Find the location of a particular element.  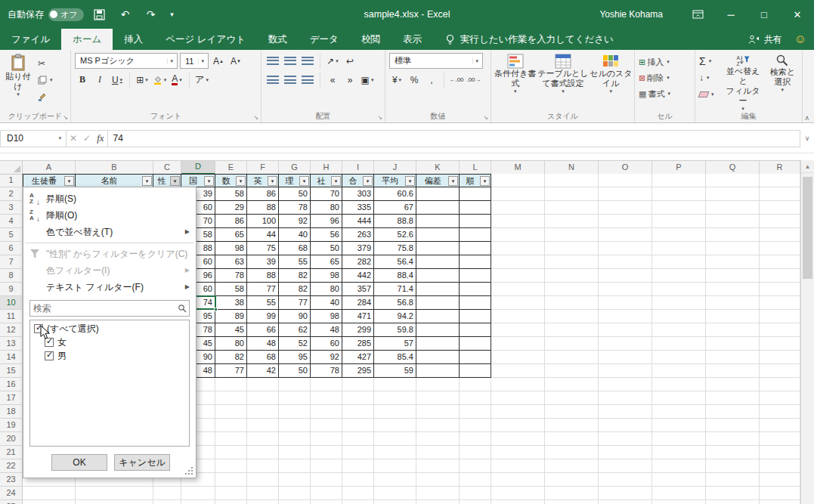

conditional-formatting-button: 条件付き書式 is located at coordinates (515, 82).